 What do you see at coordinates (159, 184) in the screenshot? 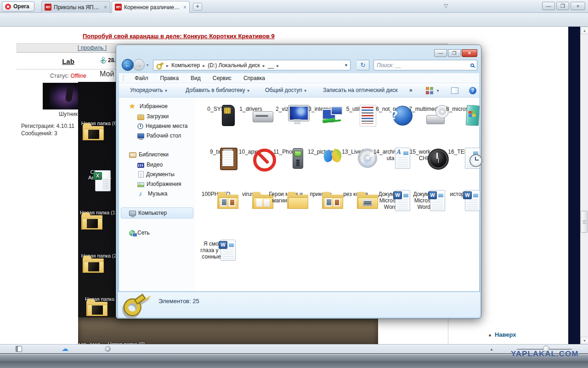
I see `sidebar-item-pictures: Изображения` at bounding box center [159, 184].